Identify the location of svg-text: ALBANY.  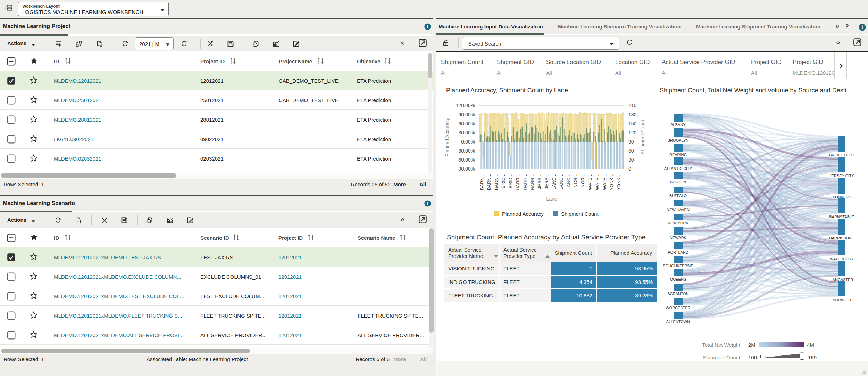
(678, 125).